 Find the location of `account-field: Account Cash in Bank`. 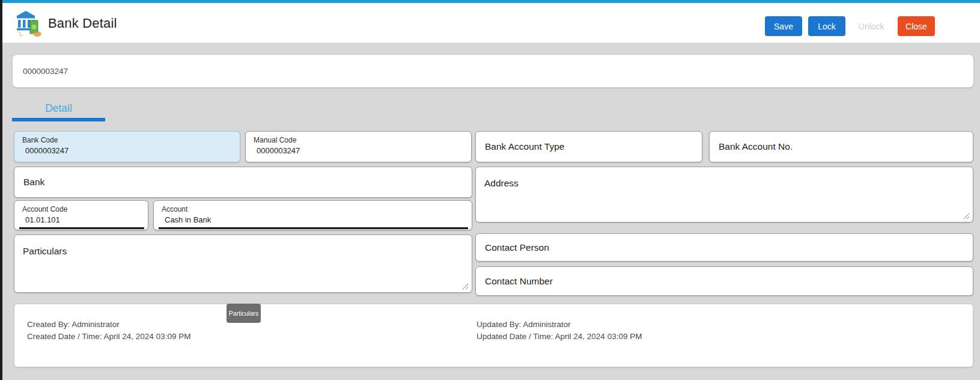

account-field: Account Cash in Bank is located at coordinates (312, 215).